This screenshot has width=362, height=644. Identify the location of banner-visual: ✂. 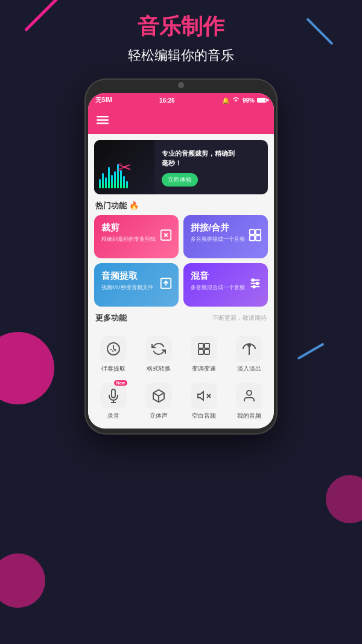
(124, 167).